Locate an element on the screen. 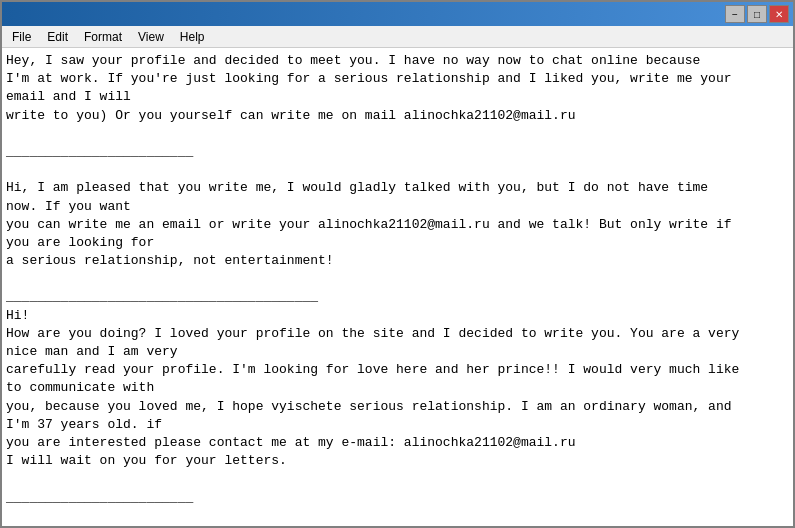 The image size is (795, 528). close-button: ✕ is located at coordinates (779, 14).